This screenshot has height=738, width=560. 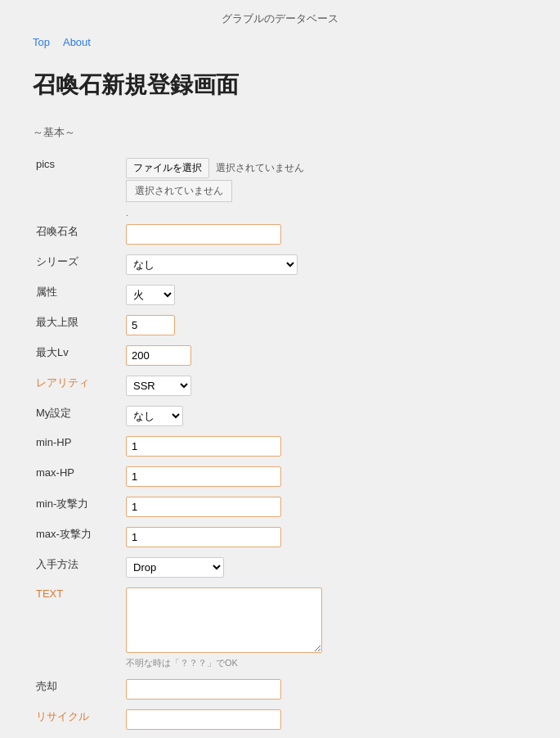 What do you see at coordinates (78, 180) in the screenshot?
I see `pics-label: pics` at bounding box center [78, 180].